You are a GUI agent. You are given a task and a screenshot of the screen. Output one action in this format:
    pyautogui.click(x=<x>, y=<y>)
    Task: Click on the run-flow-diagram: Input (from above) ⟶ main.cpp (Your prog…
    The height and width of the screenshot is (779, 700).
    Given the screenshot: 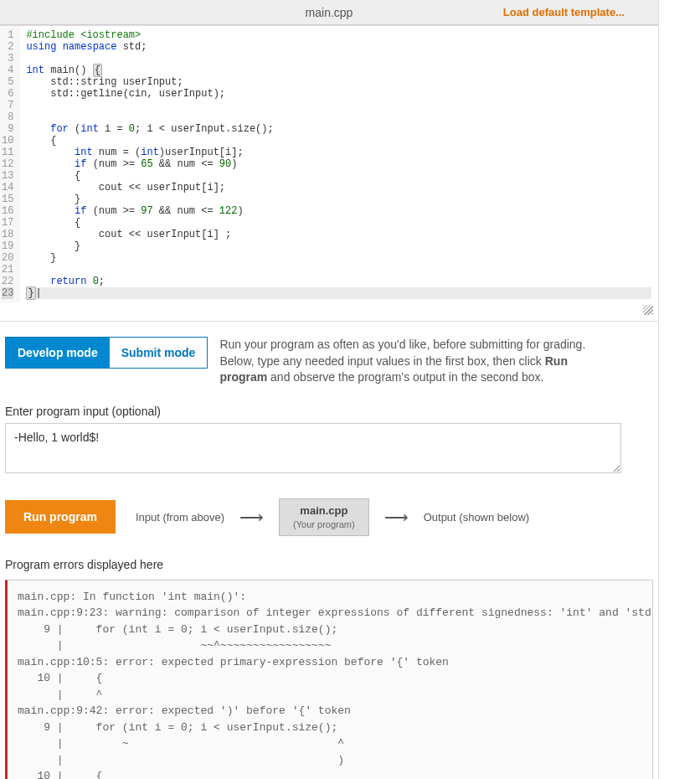 What is the action you would take?
    pyautogui.click(x=332, y=518)
    